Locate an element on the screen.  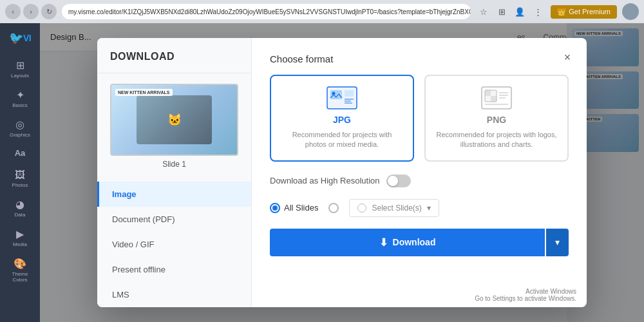
theme-colors-icon: 🎨 is located at coordinates (20, 264).